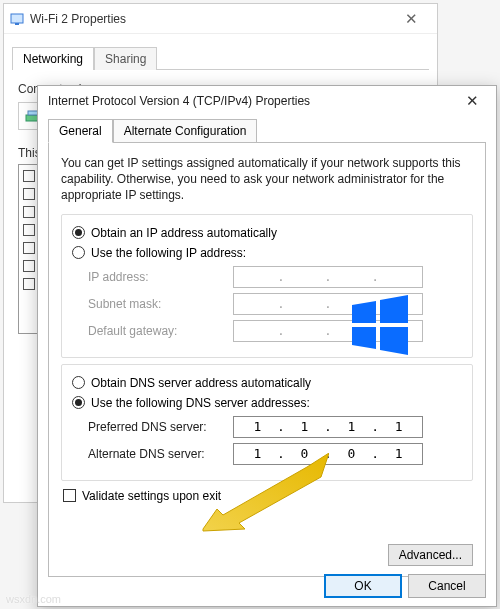 Image resolution: width=500 pixels, height=609 pixels. What do you see at coordinates (267, 130) in the screenshot?
I see `ipv4-tabs: General Alternate Configuration` at bounding box center [267, 130].